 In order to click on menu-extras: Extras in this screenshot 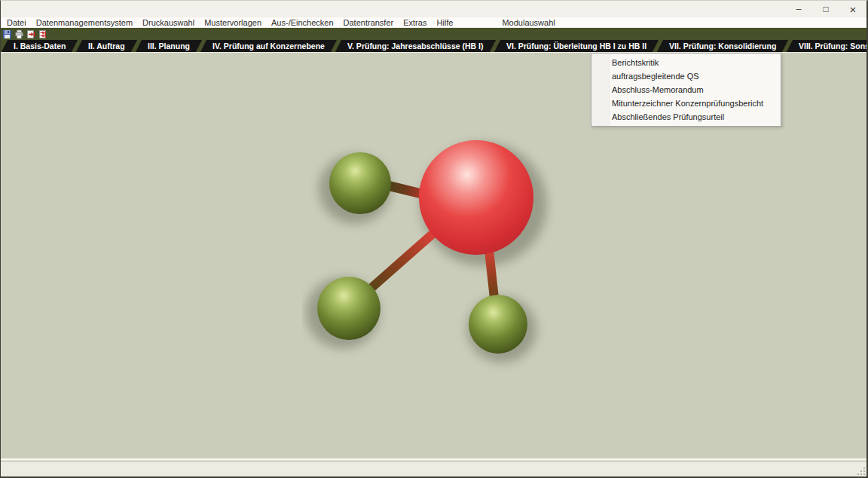, I will do `click(414, 23)`.